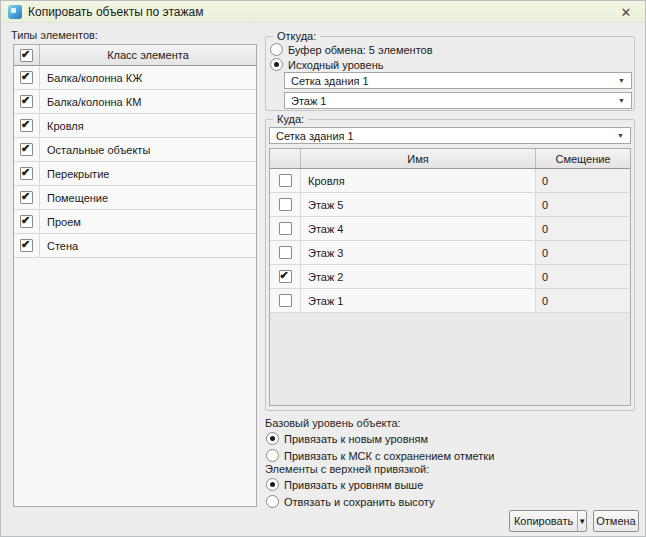  I want to click on element-type-row: Перекрытие, so click(135, 174).